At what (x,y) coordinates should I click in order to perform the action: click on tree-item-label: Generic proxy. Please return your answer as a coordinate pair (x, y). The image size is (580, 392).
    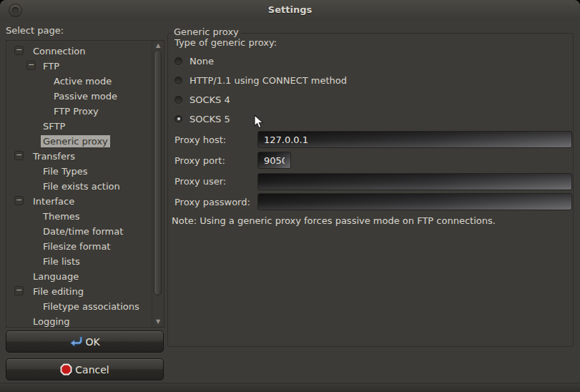
    Looking at the image, I should click on (76, 142).